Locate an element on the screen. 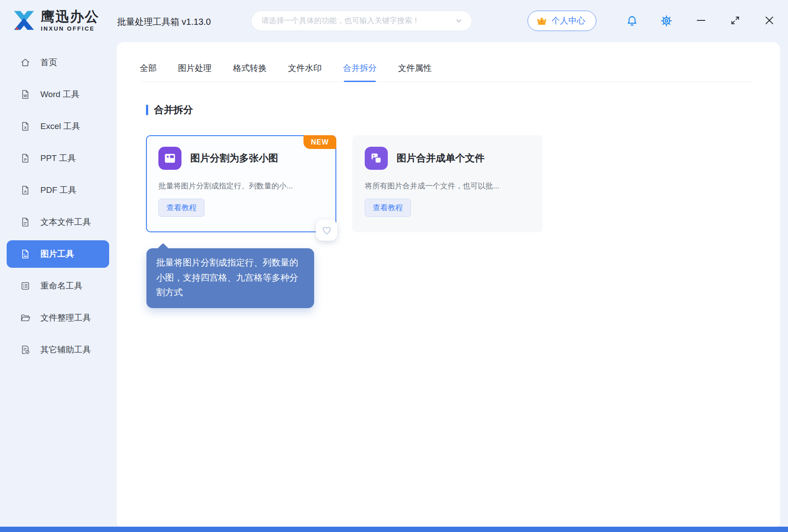 This screenshot has width=788, height=532. tab-file-watermark: 文件水印 is located at coordinates (305, 68).